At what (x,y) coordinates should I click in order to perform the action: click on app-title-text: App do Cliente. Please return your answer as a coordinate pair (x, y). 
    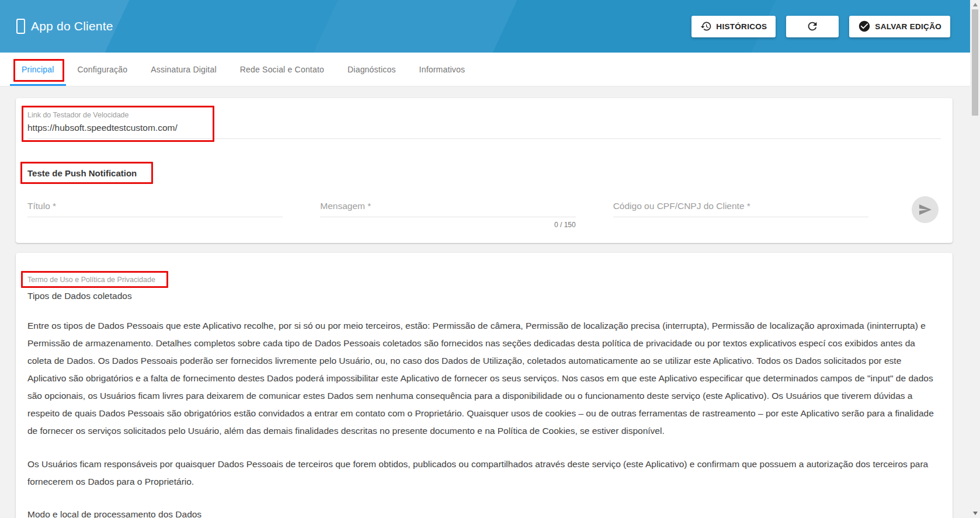
    Looking at the image, I should click on (72, 26).